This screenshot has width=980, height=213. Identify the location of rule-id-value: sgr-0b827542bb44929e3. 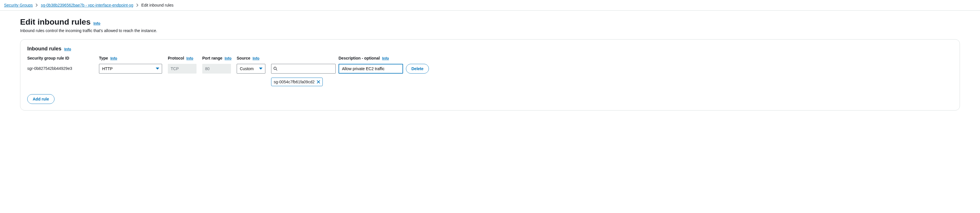
(63, 67).